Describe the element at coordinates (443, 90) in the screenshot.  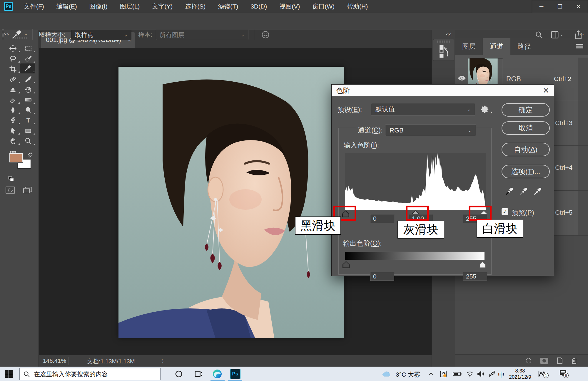
I see `dialog-title-bar: 色阶 ✕` at that location.